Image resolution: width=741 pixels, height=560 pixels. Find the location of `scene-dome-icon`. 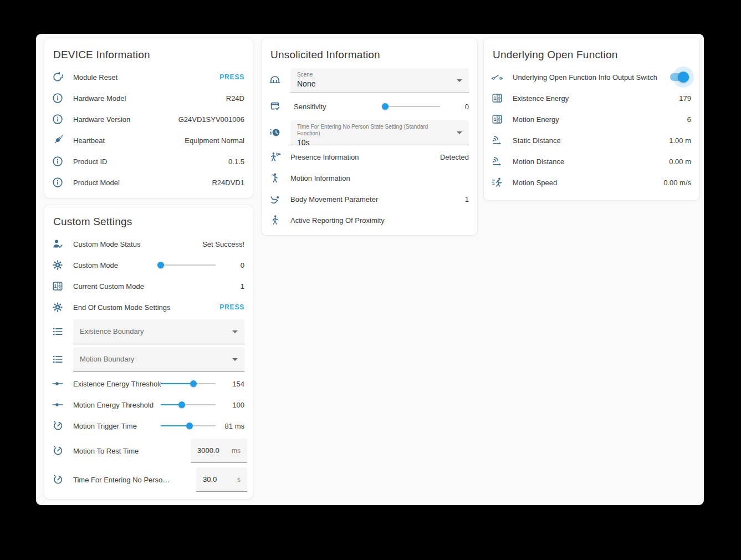

scene-dome-icon is located at coordinates (275, 80).